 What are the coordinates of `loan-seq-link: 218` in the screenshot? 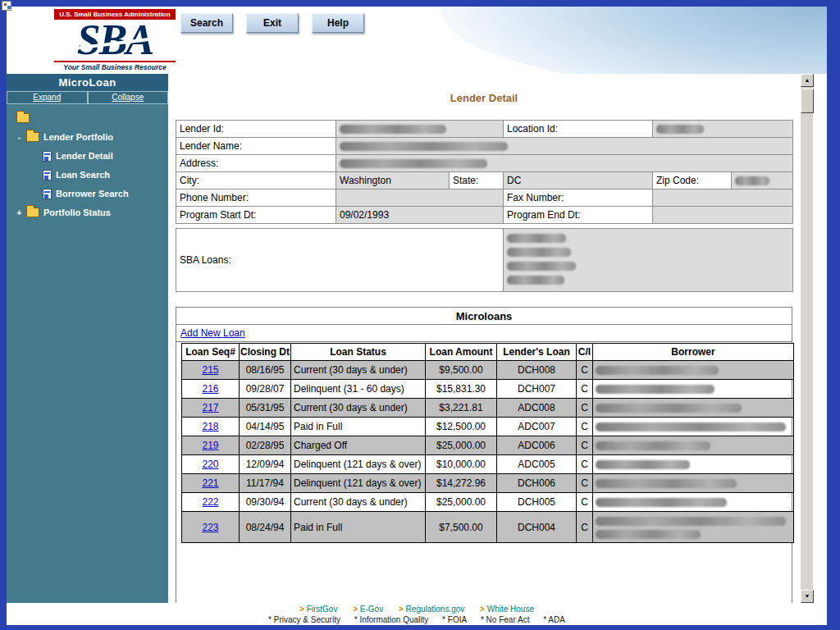 It's located at (210, 427).